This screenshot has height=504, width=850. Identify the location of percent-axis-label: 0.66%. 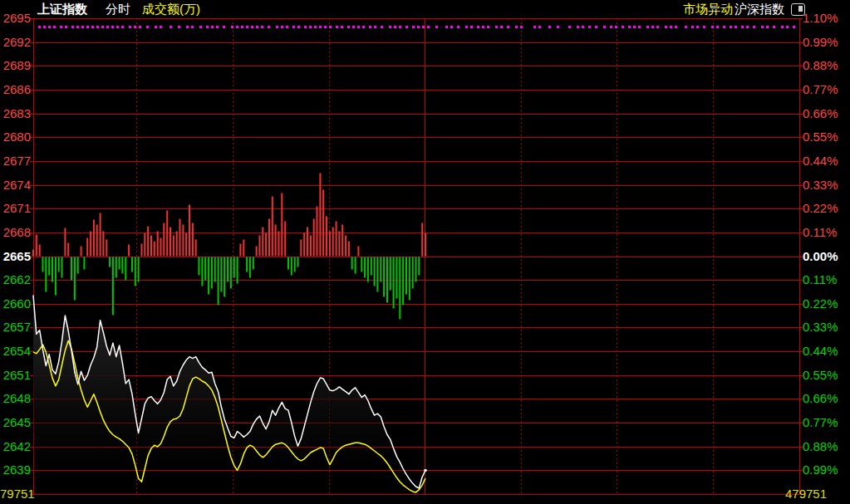
(826, 114).